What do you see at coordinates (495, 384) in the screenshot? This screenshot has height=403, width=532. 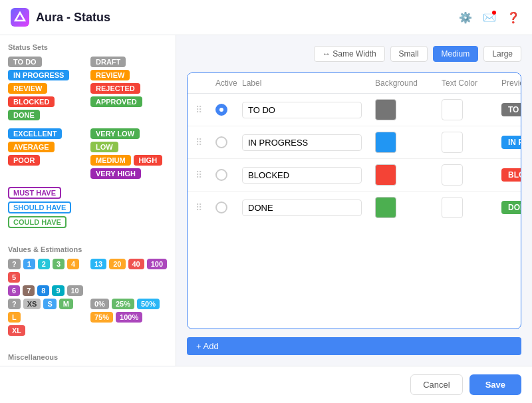 I see `save-button: Save` at bounding box center [495, 384].